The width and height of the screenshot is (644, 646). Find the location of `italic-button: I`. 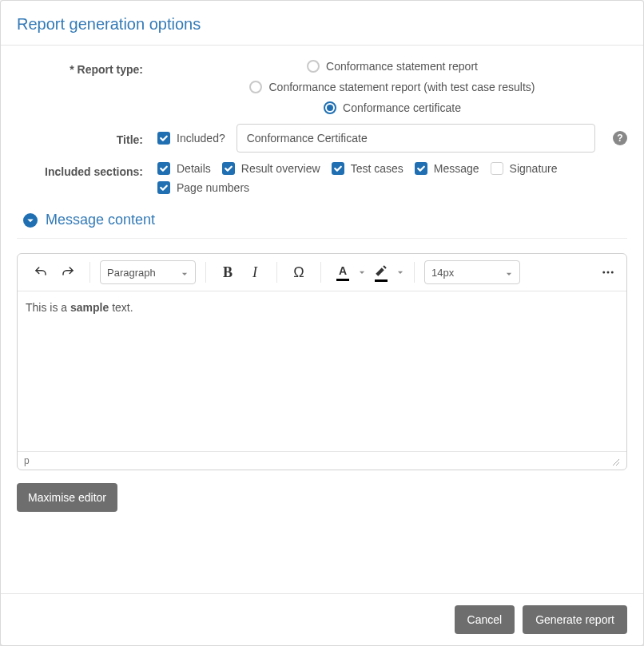

italic-button: I is located at coordinates (255, 272).